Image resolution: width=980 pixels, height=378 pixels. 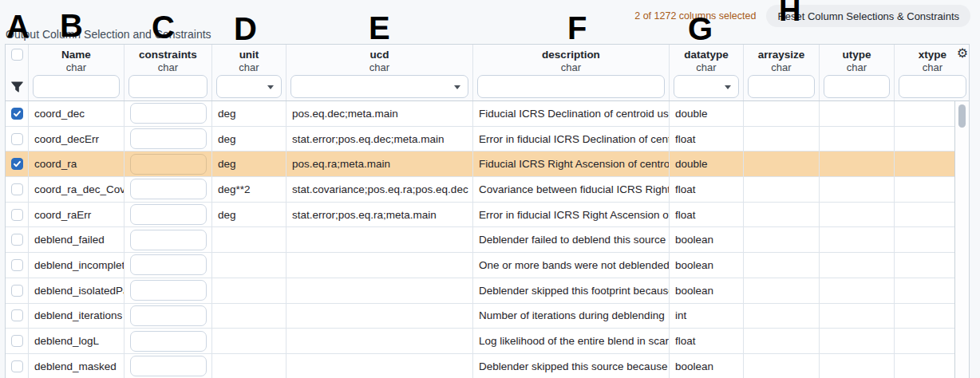 What do you see at coordinates (571, 139) in the screenshot?
I see `cell-description: Error in fiducial ICRS Declination of ce…` at bounding box center [571, 139].